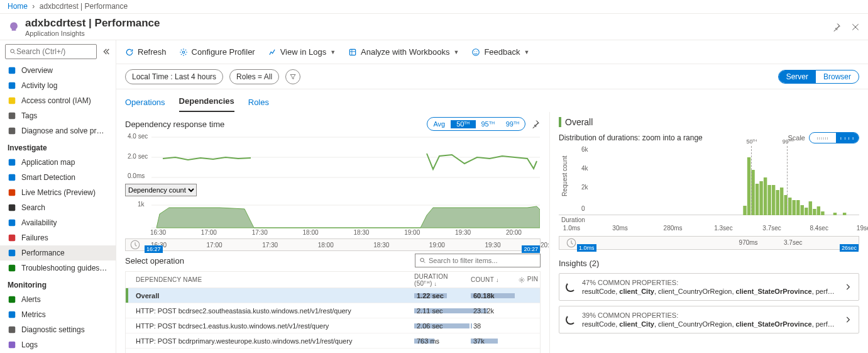  What do you see at coordinates (585, 150) in the screenshot?
I see `hist-ytick: 6k` at bounding box center [585, 150].